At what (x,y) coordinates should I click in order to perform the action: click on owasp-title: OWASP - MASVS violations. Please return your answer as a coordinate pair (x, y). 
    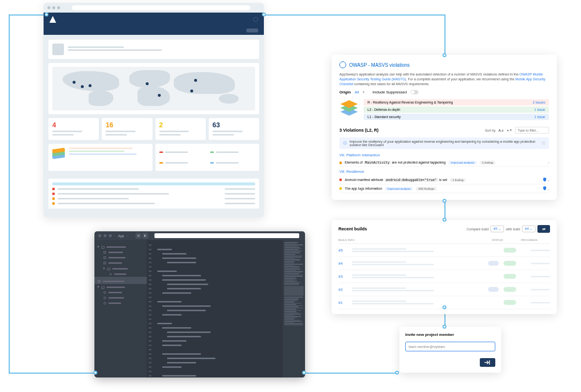
    Looking at the image, I should click on (444, 65).